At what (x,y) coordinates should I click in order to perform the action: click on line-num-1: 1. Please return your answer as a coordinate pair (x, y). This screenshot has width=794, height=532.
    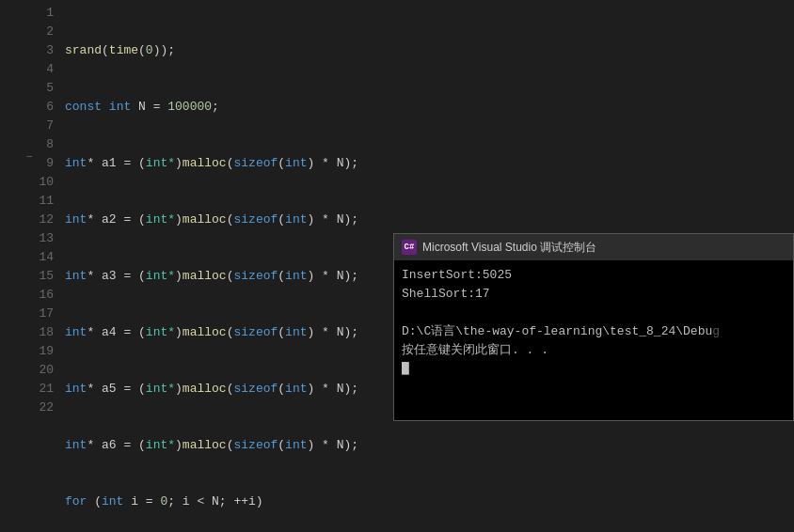
    Looking at the image, I should click on (36, 13).